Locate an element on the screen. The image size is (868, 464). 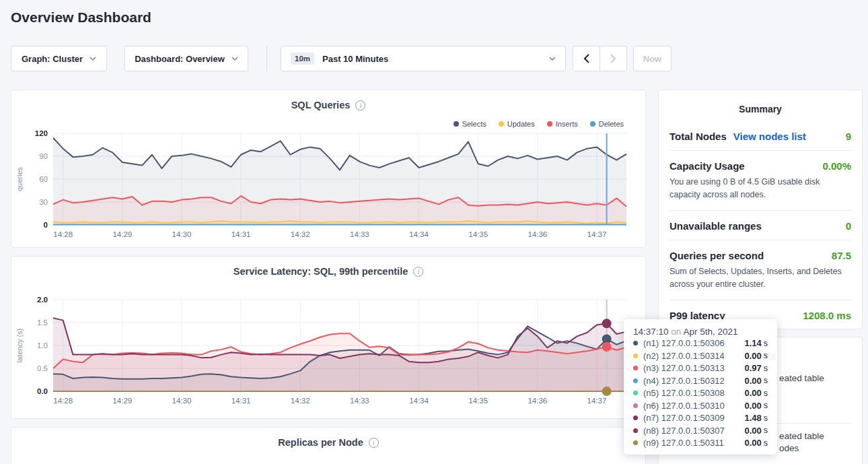
chart-hover-tooltip: 14:37:10 on Apr 5th, 2021 (n1) 127.0.0.1… is located at coordinates (700, 387).